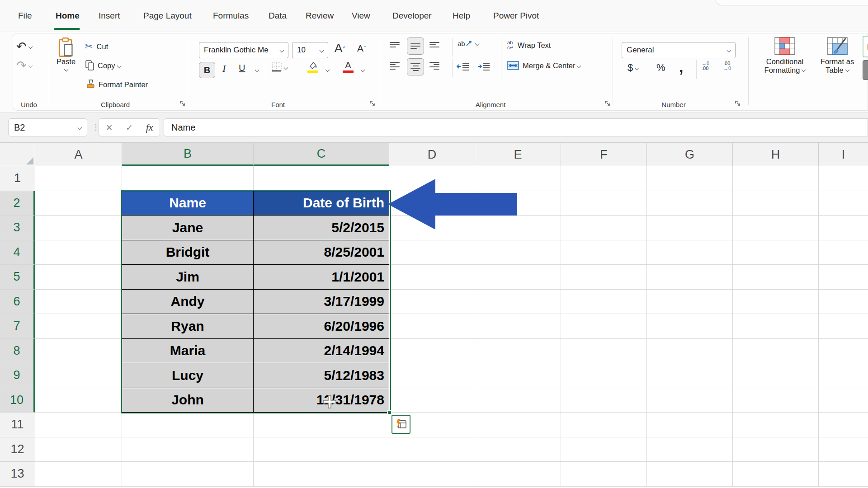  I want to click on formula-input: Name, so click(516, 127).